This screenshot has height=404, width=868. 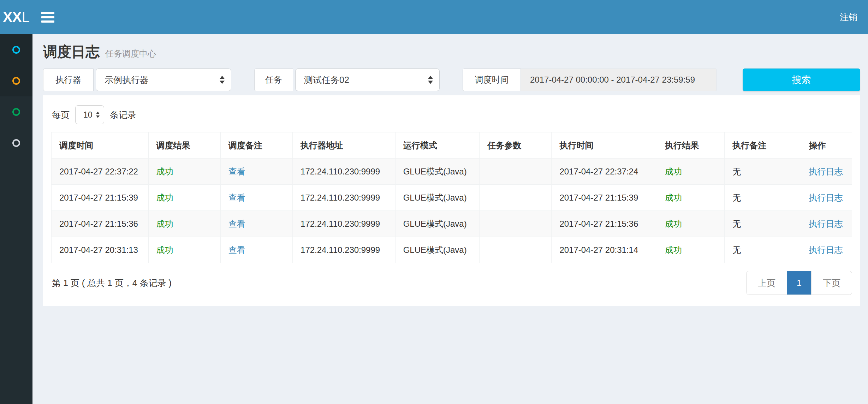 I want to click on table-row: 2017-04-27 21:15:36成功查看172.24.110.230:99…, so click(x=452, y=224).